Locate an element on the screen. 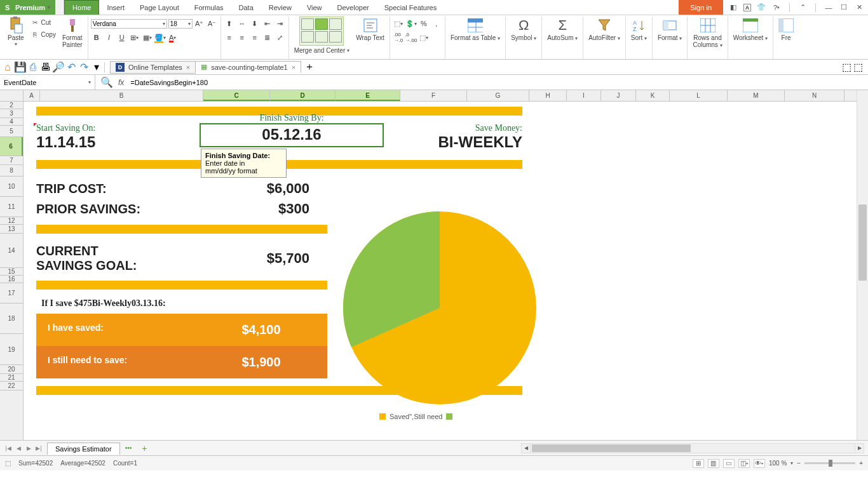  orientation-button: ⤢ is located at coordinates (280, 37).